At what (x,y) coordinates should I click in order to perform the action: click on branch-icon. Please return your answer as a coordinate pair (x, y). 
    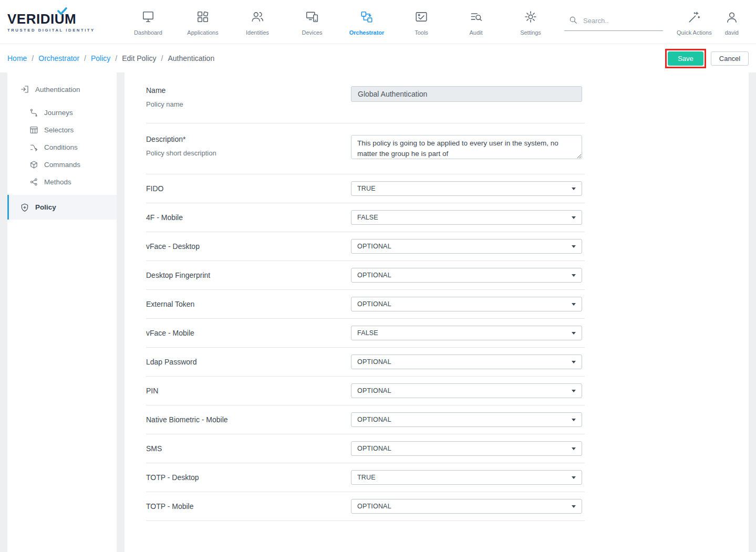
    Looking at the image, I should click on (34, 147).